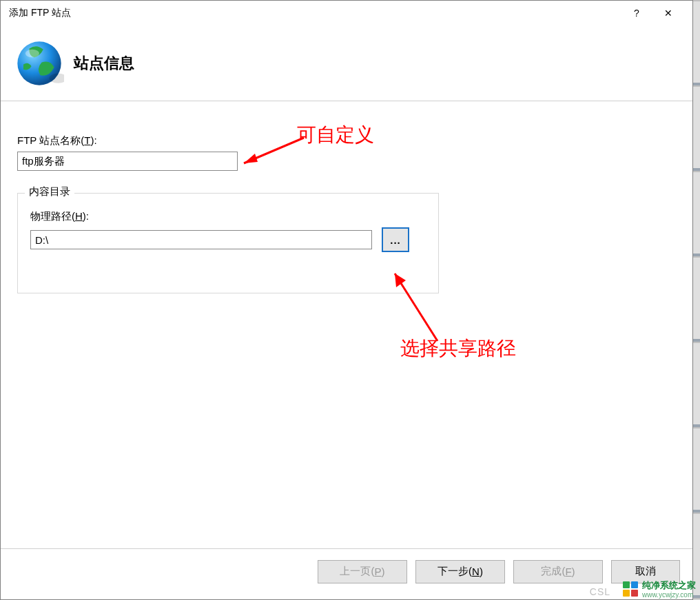 This screenshot has height=600, width=700. Describe the element at coordinates (460, 572) in the screenshot. I see `next-button: 下一步(N)` at that location.